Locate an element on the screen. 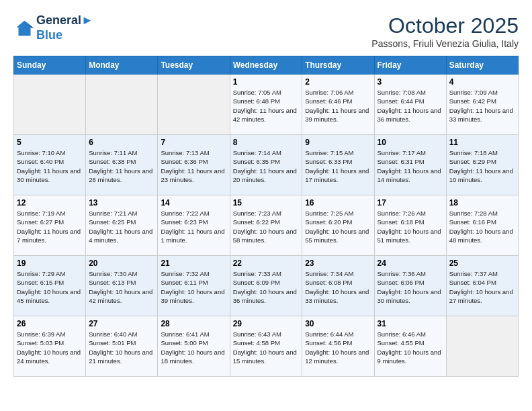  day-number: 17 is located at coordinates (410, 203).